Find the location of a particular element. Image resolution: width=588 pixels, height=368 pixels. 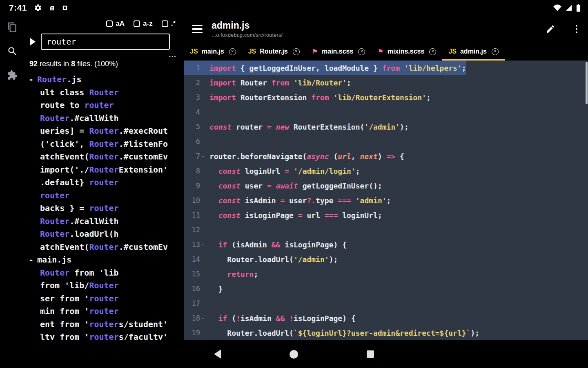

code-line: 14 Router.loadUrl('/admin'); is located at coordinates (386, 259).